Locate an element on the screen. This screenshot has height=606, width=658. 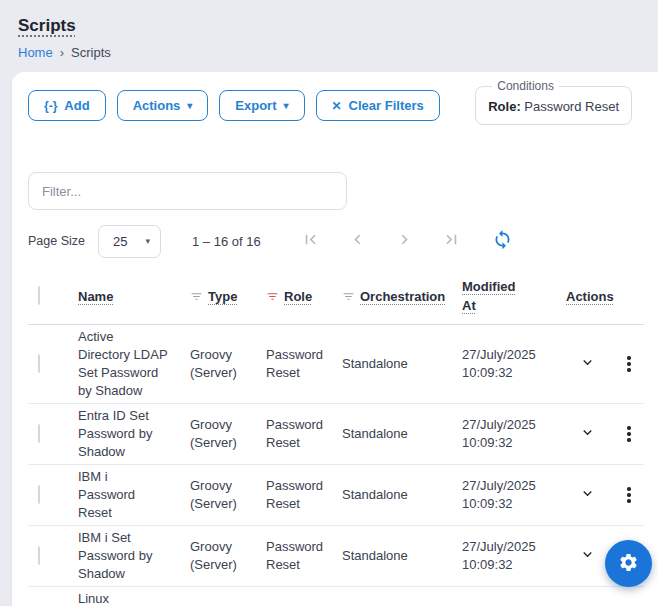
table-row: Entra ID Set Password by Shadow Groovy (… is located at coordinates (336, 434).